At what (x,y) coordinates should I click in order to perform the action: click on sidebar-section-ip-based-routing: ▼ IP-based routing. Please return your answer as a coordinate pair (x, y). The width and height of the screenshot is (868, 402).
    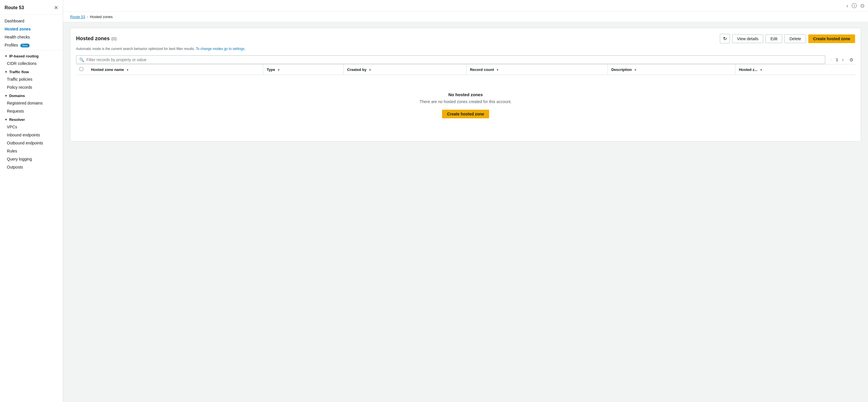
    Looking at the image, I should click on (32, 55).